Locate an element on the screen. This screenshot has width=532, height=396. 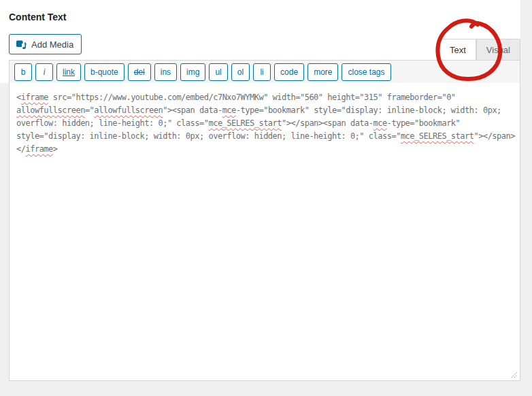
code-line: <iframe src="https://www.youtube.com/emb… is located at coordinates (265, 98).